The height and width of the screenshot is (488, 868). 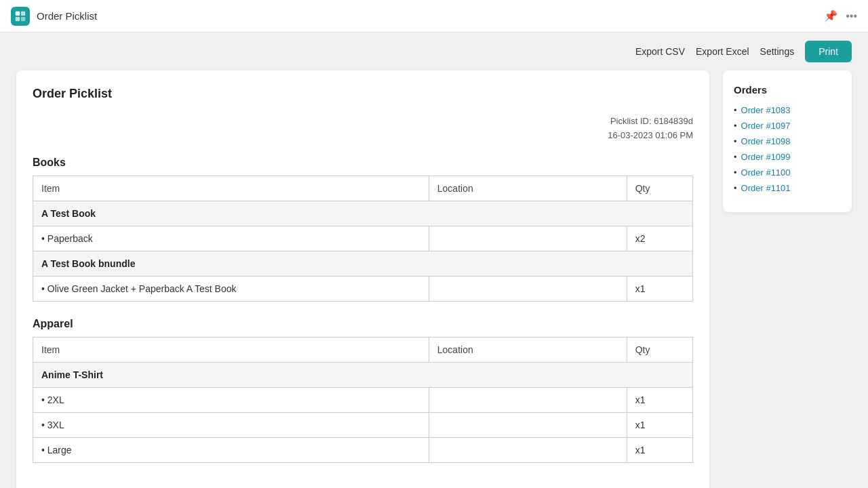 I want to click on list-item: Order #1098, so click(x=787, y=141).